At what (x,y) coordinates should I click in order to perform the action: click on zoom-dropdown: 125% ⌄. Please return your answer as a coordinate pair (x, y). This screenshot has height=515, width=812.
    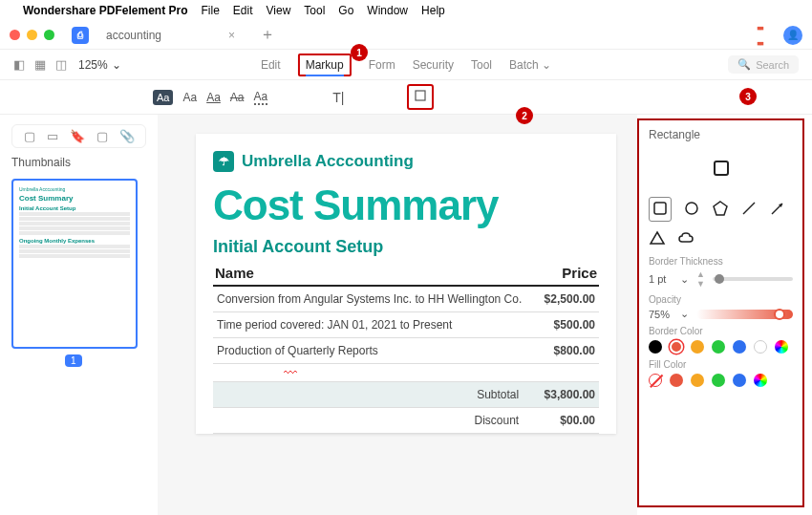
    Looking at the image, I should click on (99, 65).